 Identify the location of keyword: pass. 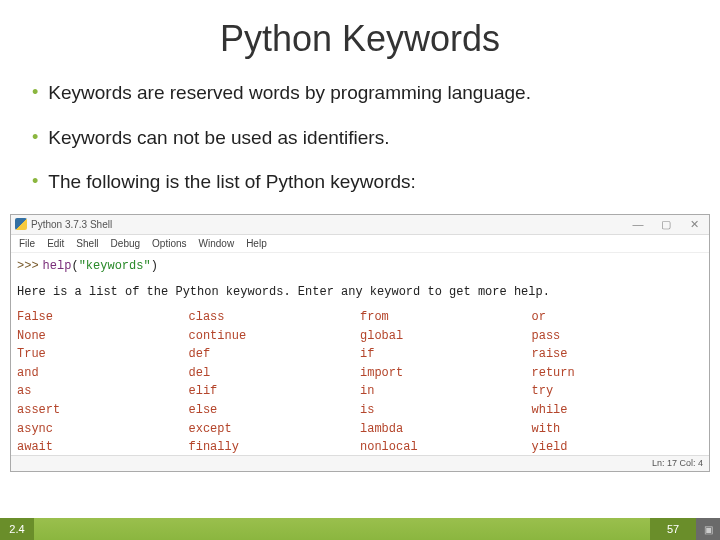
(618, 336).